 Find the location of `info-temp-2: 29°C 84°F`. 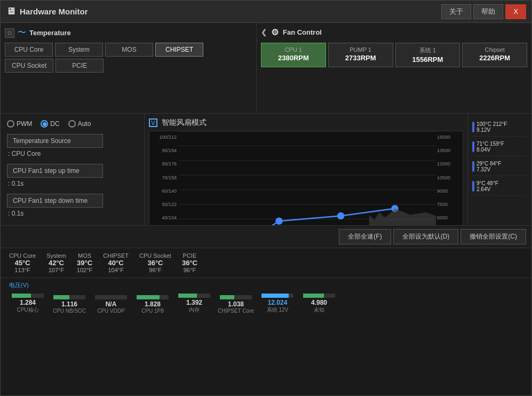

info-temp-2: 29°C 84°F is located at coordinates (489, 163).